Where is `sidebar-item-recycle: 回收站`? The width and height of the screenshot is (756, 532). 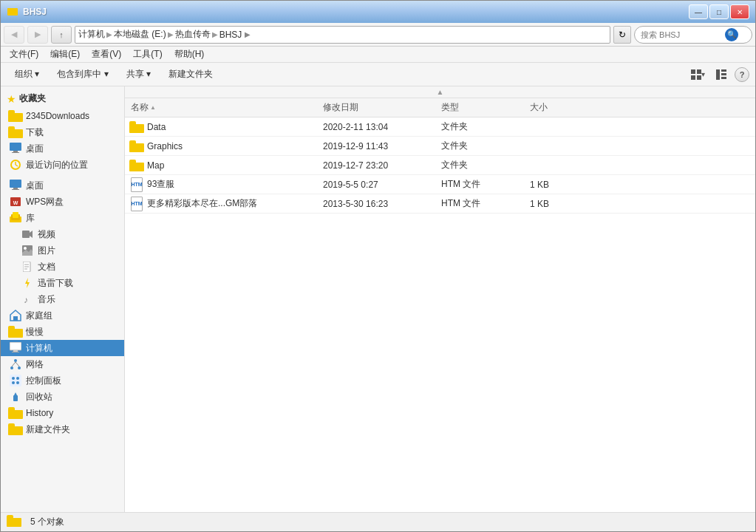
sidebar-item-recycle: 回收站 is located at coordinates (62, 397).